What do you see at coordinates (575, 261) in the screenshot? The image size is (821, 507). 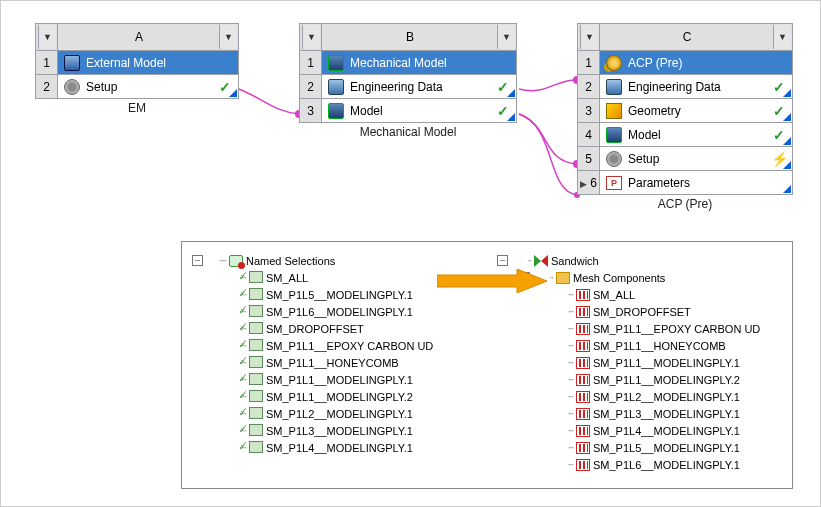 I see `tree-root-label: Sandwich` at bounding box center [575, 261].